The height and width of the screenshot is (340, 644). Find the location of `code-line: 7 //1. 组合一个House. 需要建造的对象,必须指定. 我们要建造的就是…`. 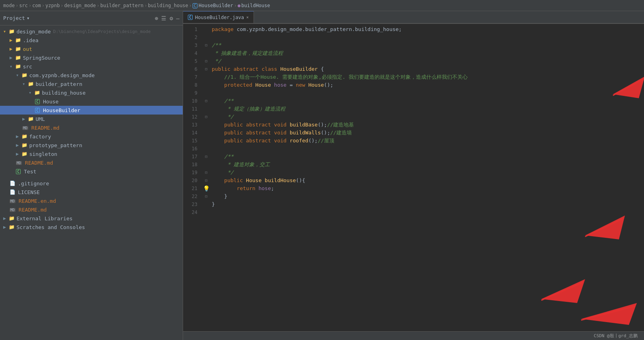

code-line: 7 //1. 组合一个House. 需要建造的对象,必须指定. 我们要建造的就是… is located at coordinates (414, 77).